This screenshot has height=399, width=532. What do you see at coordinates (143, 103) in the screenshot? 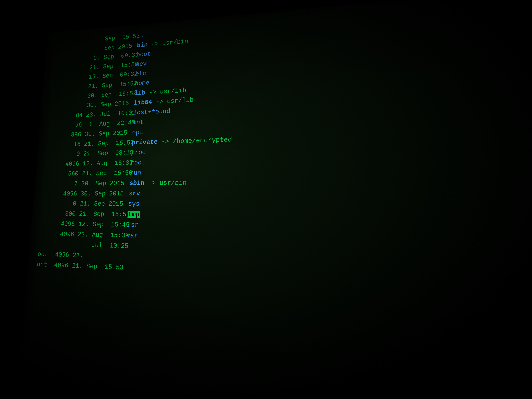
I see `filename: lib64` at bounding box center [143, 103].